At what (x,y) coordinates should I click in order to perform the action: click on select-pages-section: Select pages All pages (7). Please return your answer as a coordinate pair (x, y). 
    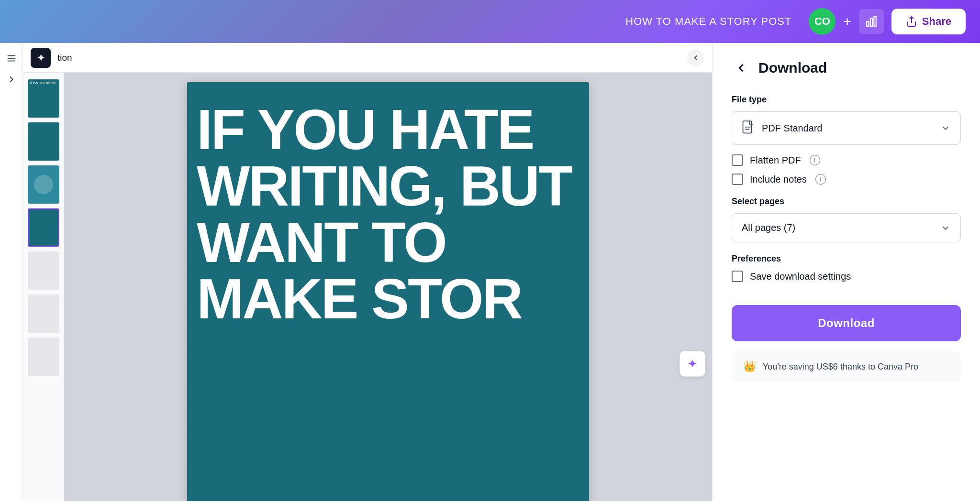
    Looking at the image, I should click on (846, 219).